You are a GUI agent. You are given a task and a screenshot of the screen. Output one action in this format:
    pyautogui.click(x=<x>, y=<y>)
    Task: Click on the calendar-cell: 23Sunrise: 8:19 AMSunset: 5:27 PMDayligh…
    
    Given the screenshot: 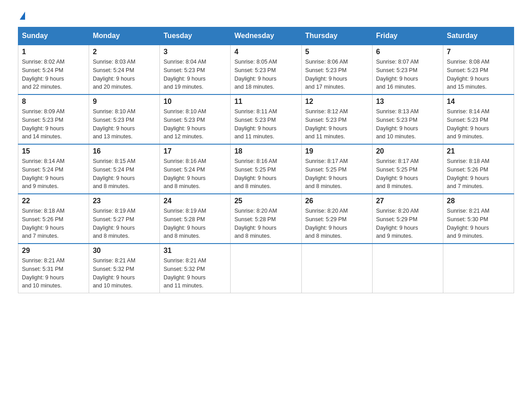 What is the action you would take?
    pyautogui.click(x=124, y=218)
    